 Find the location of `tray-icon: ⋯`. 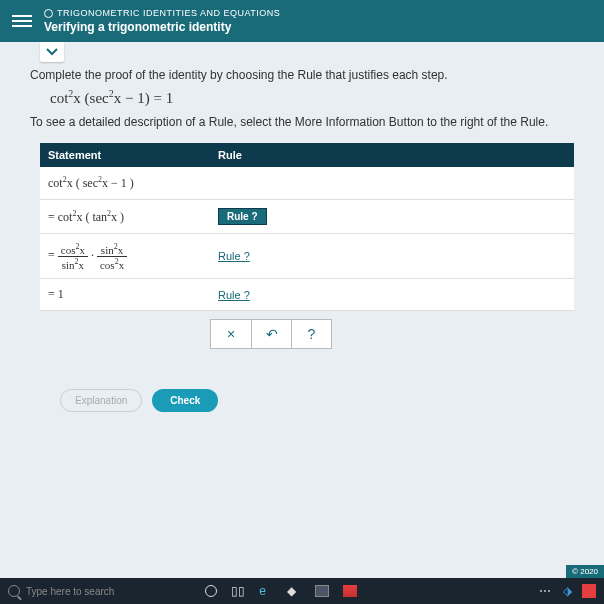

tray-icon: ⋯ is located at coordinates (546, 591).